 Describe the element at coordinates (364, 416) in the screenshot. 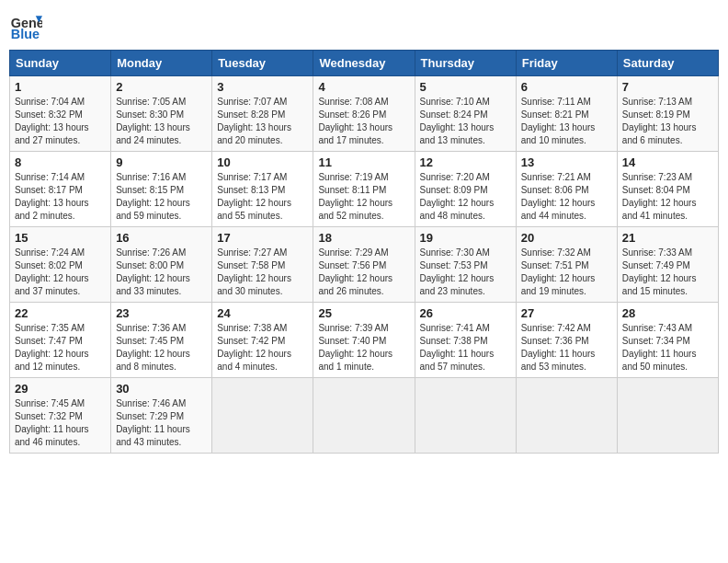

I see `calendar-week-5: 29Sunrise: 7:45 AMSunset: 7:32 PMDayligh…` at that location.